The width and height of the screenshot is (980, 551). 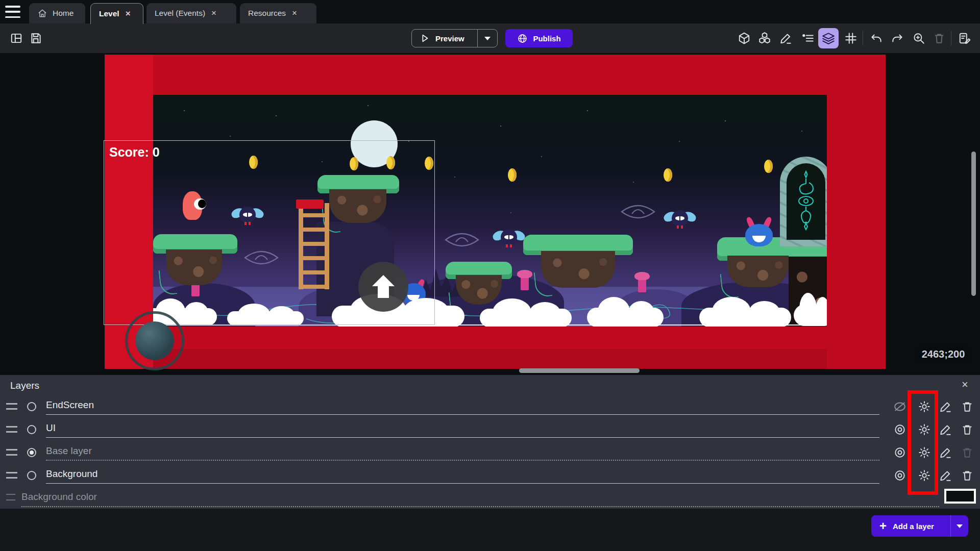 I want to click on zoom-in-icon, so click(x=919, y=38).